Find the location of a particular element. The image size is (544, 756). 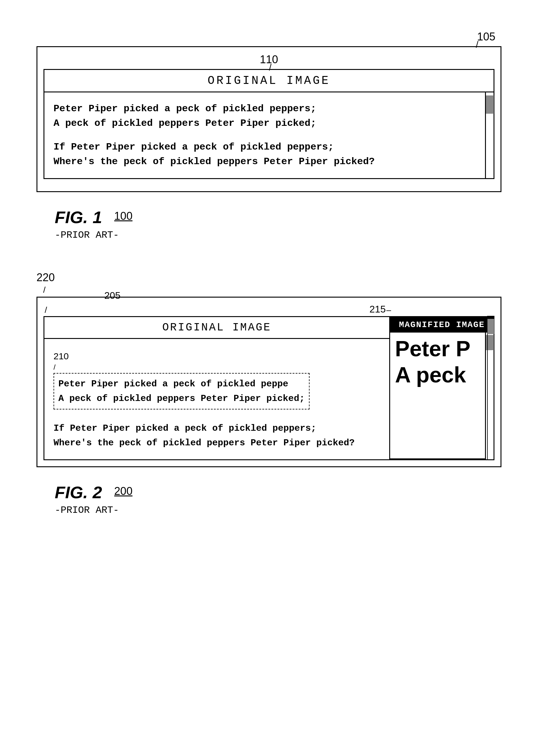

fig2-mag-line2: A peck is located at coordinates (438, 375).